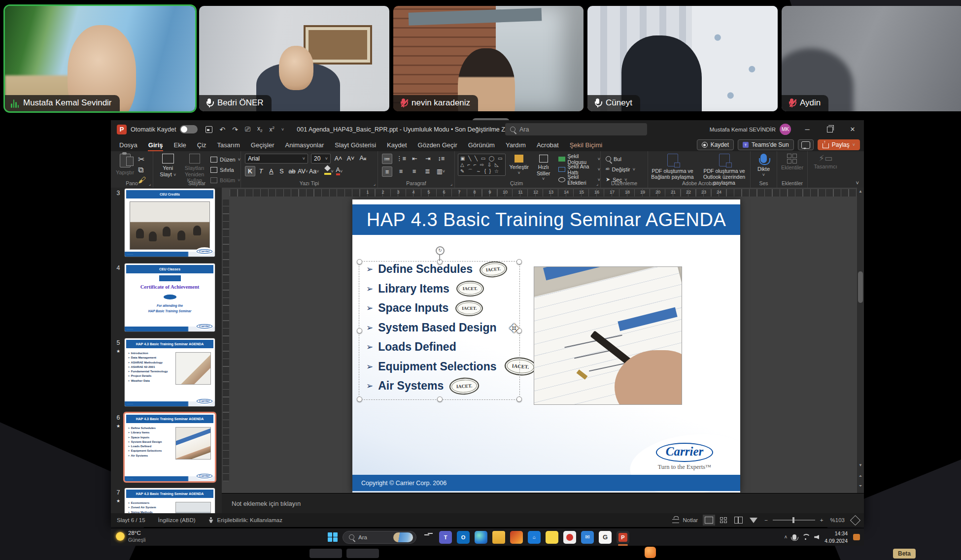 The width and height of the screenshot is (961, 560). Describe the element at coordinates (488, 59) in the screenshot. I see `participant-tile: nevin karadeniz` at that location.